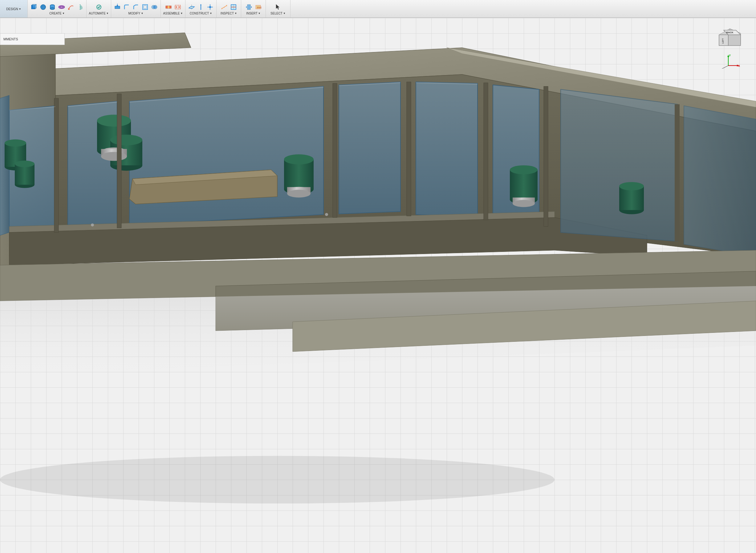 The height and width of the screenshot is (553, 756). I want to click on automate-icons, so click(99, 7).